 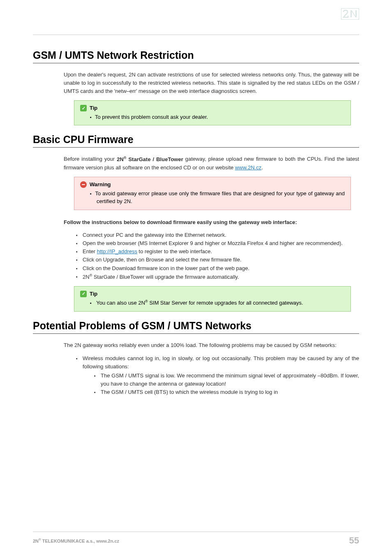 What do you see at coordinates (218, 277) in the screenshot?
I see `list-item: 2N® StarGate / BlueTower will upgrade th…` at bounding box center [218, 277].